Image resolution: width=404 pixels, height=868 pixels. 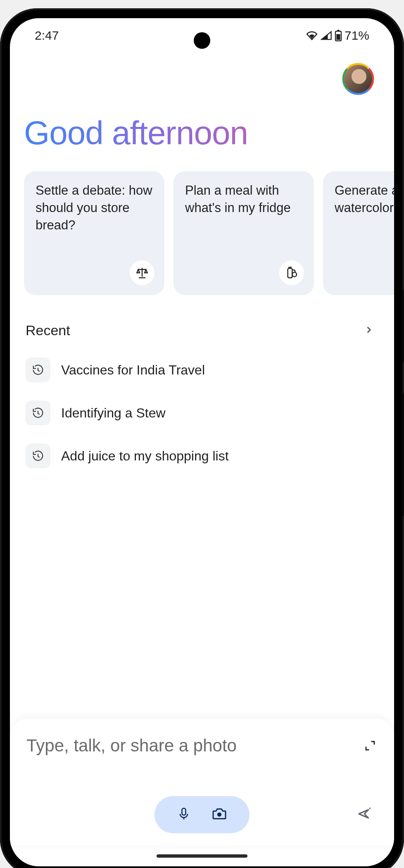 What do you see at coordinates (202, 815) in the screenshot?
I see `input-actions` at bounding box center [202, 815].